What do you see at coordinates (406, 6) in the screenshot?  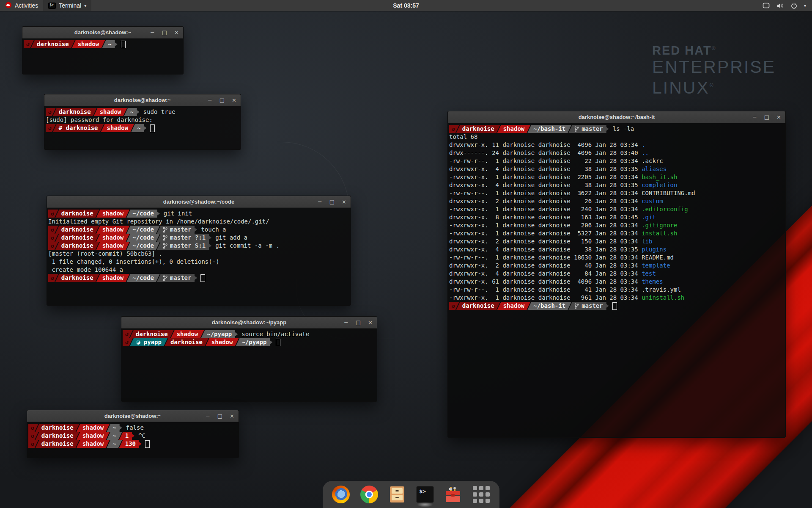 I see `clock: Sat 03:57` at bounding box center [406, 6].